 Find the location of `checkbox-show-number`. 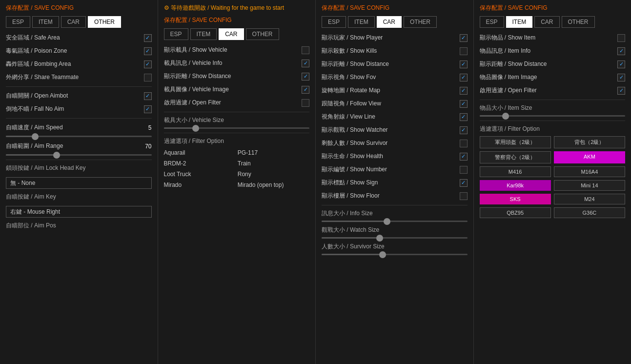

checkbox-show-number is located at coordinates (464, 170).